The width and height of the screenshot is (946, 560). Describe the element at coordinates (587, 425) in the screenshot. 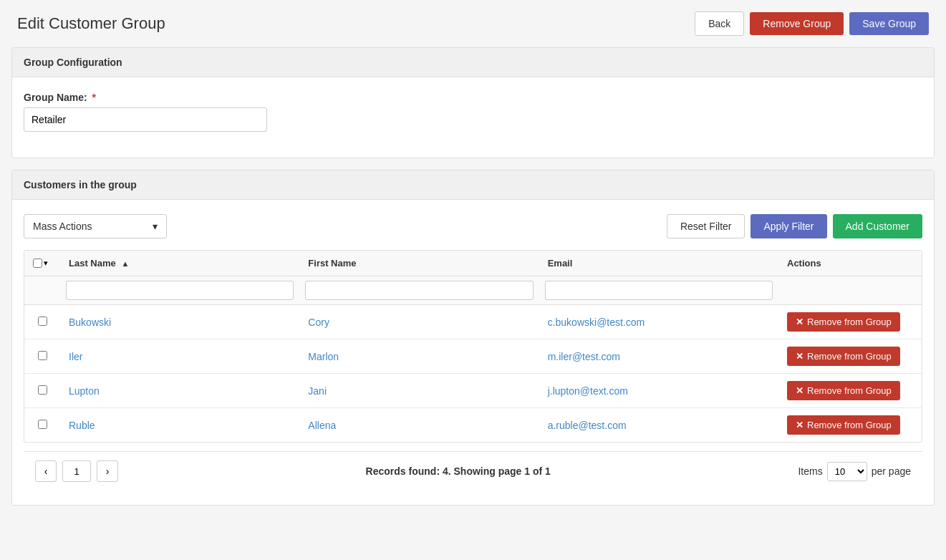

I see `customer-email-link: a.ruble@test.com` at that location.